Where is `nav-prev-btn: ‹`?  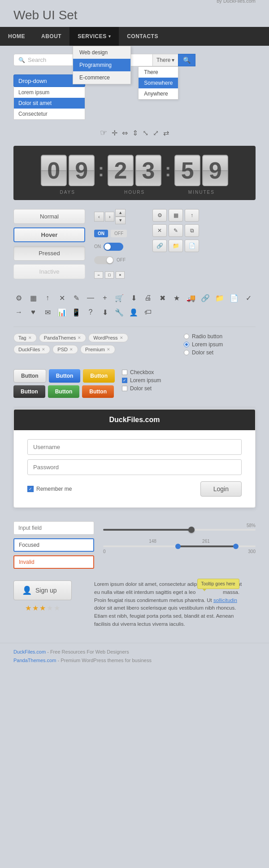 nav-prev-btn: ‹ is located at coordinates (99, 217).